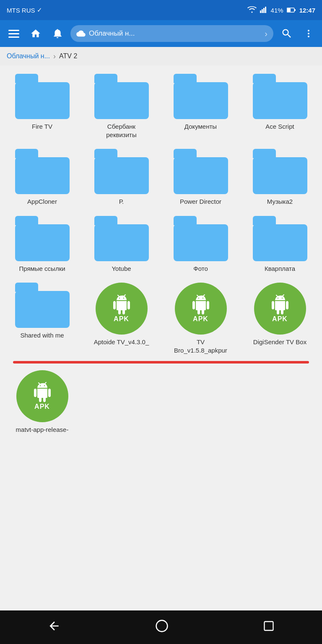  I want to click on folder-label: Документы, so click(200, 127).